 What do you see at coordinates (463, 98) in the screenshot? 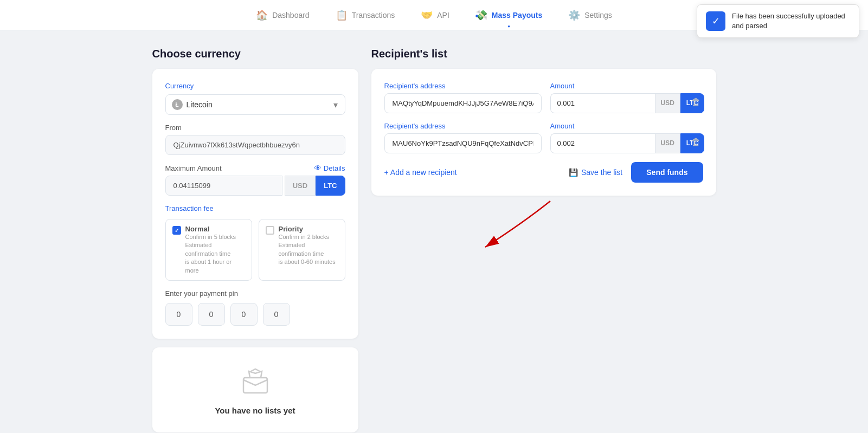
I see `address-field-group-1: Recipient's address` at bounding box center [463, 98].